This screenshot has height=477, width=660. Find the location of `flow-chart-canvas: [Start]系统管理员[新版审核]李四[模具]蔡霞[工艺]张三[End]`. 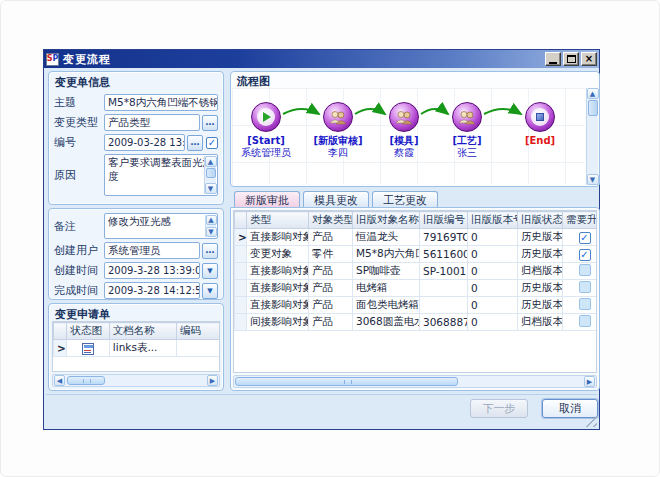

flow-chart-canvas: [Start]系统管理员[新版审核]李四[模具]蔡霞[工艺]张三[End] is located at coordinates (408, 136).